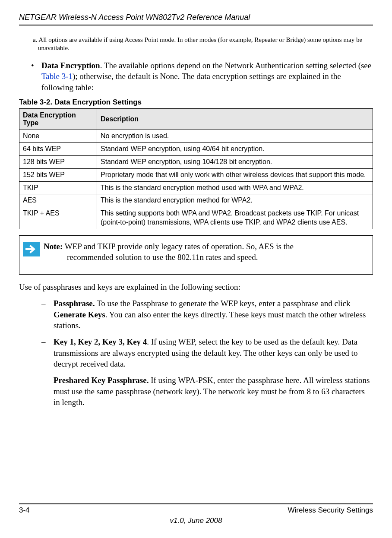 The image size is (392, 538). I want to click on table-header-type: Data Encryption Type, so click(58, 119).